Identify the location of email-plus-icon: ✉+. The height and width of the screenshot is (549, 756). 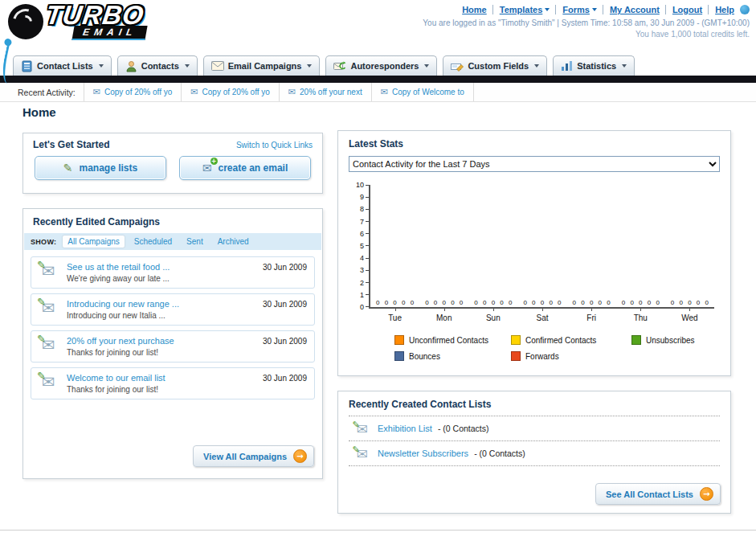
(207, 168).